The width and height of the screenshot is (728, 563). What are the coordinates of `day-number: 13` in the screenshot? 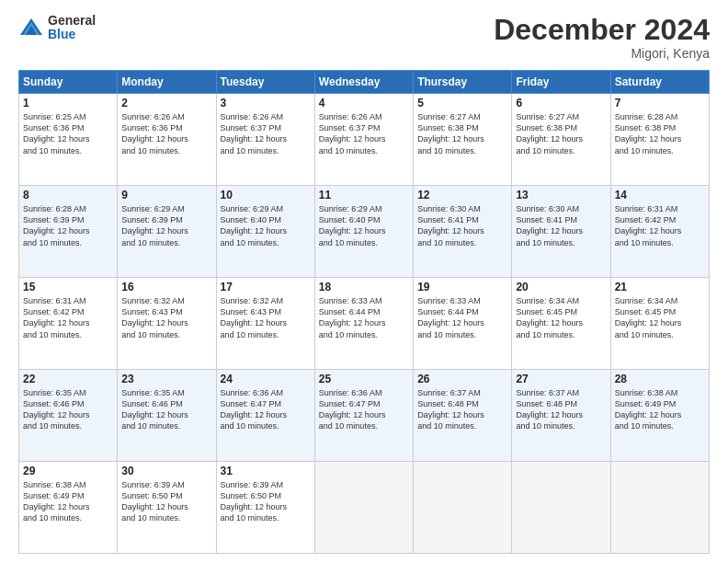 It's located at (561, 195).